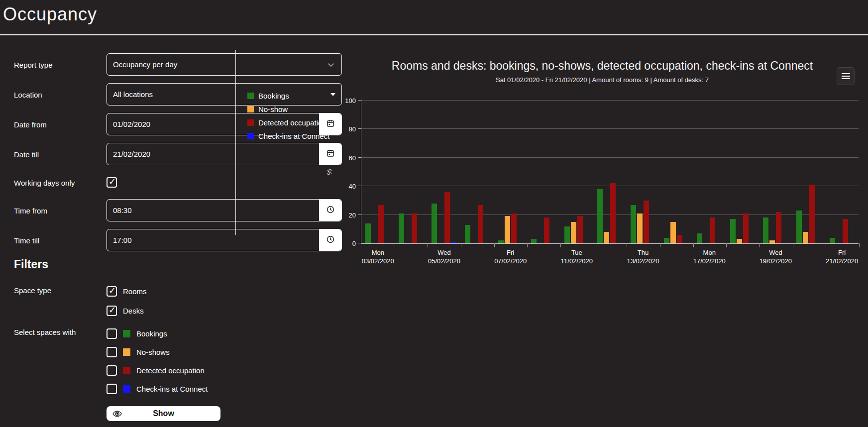 This screenshot has height=427, width=868. I want to click on filters-heading: Filters, so click(31, 265).